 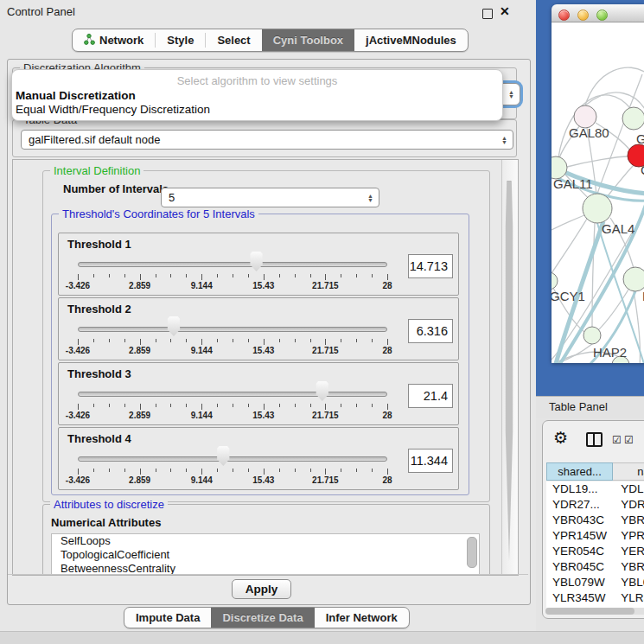 What do you see at coordinates (595, 611) in the screenshot?
I see `horizontal-scrollbar` at bounding box center [595, 611].